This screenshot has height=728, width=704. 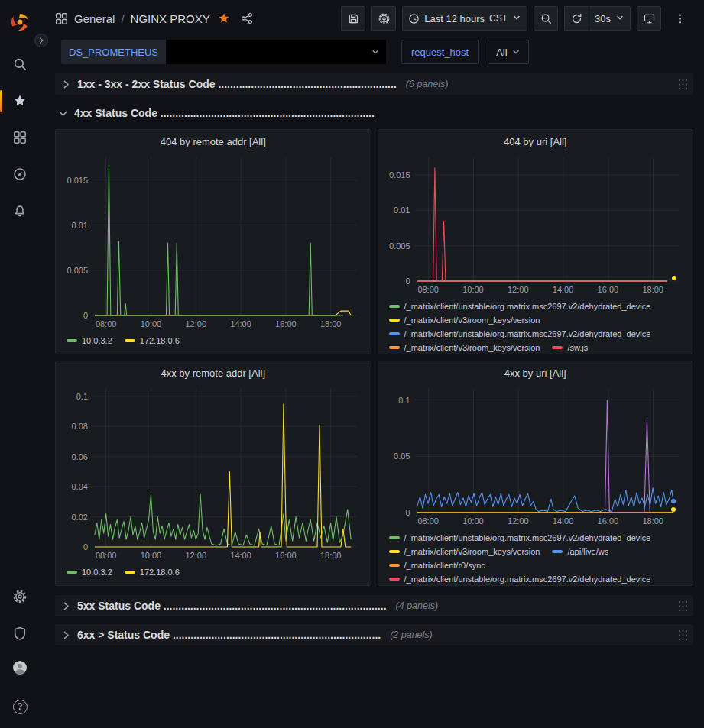 I want to click on sidebar-item-explore, so click(x=20, y=174).